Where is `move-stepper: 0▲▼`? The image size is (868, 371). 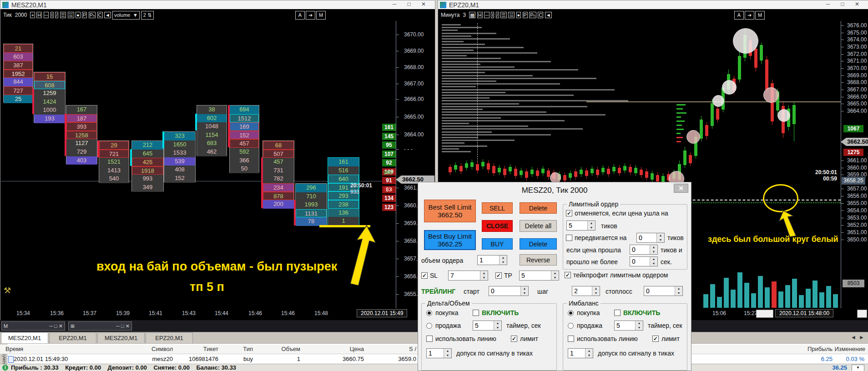 move-stepper: 0▲▼ is located at coordinates (651, 238).